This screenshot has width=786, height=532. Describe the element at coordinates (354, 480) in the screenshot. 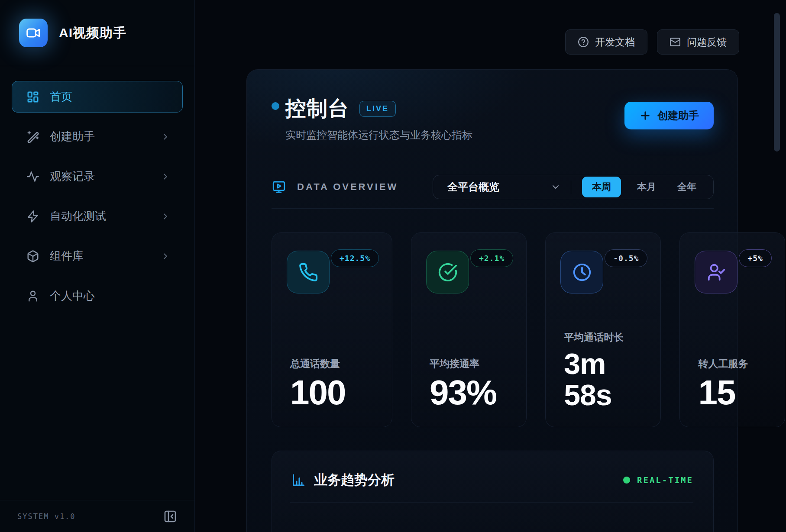

I see `trend-title: 业务趋势分析` at that location.